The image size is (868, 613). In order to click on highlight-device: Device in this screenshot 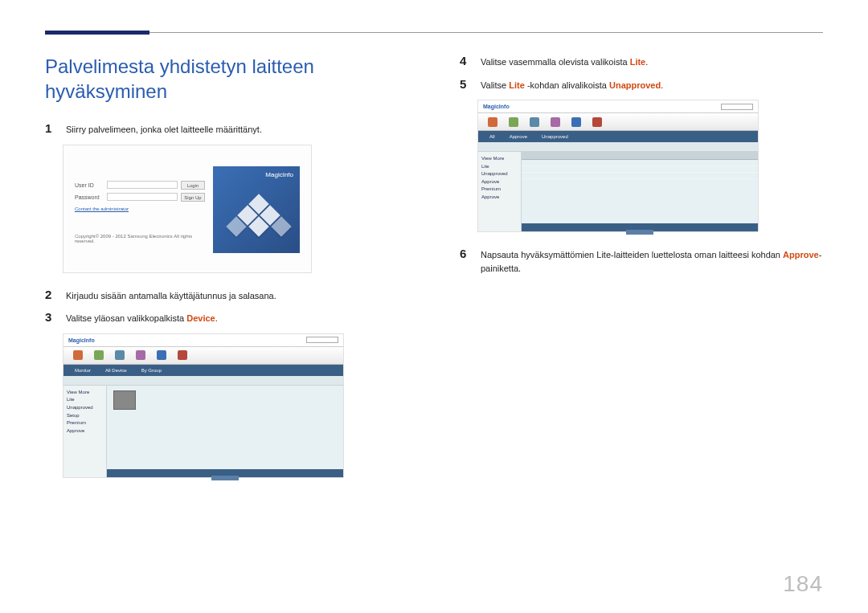, I will do `click(201, 318)`.